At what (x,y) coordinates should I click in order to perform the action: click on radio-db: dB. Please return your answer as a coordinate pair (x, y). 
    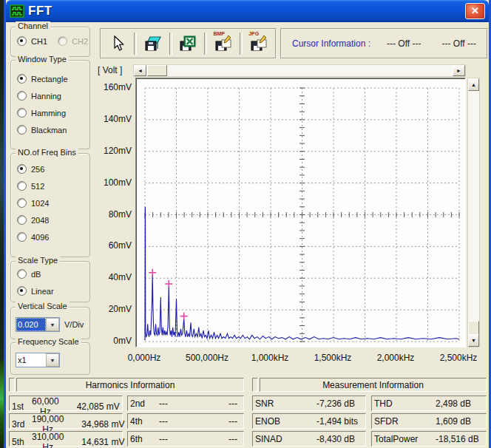
    Looking at the image, I should click on (53, 274).